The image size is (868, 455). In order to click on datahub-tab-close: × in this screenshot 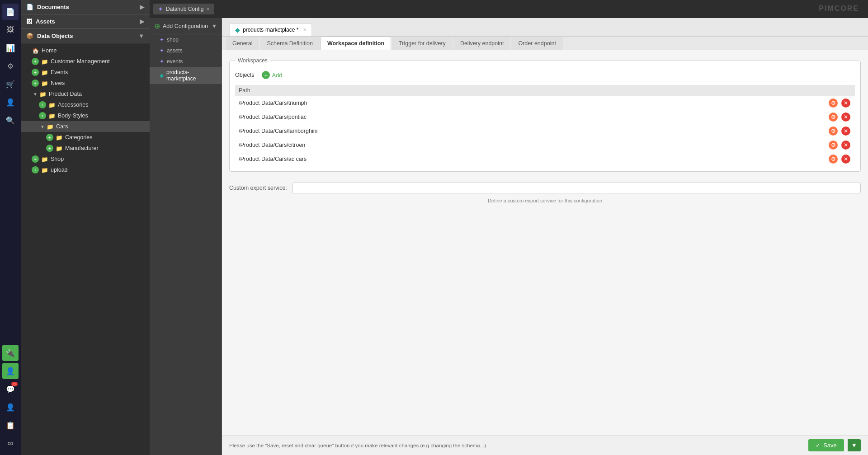, I will do `click(208, 9)`.